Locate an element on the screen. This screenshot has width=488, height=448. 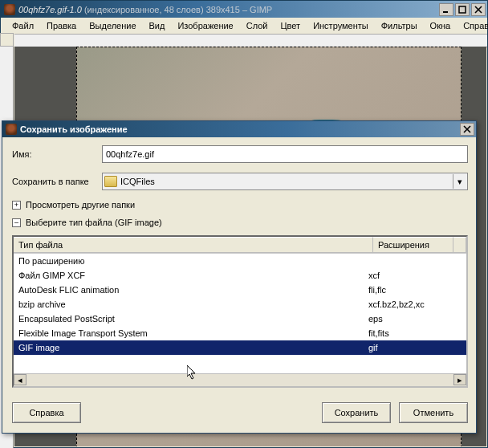
plus-icon: + is located at coordinates (16, 206).